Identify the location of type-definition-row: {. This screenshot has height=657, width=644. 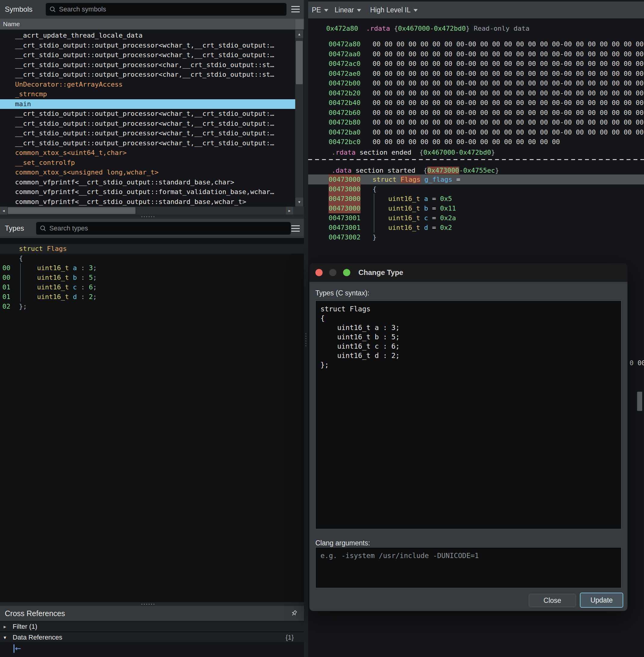
(152, 258).